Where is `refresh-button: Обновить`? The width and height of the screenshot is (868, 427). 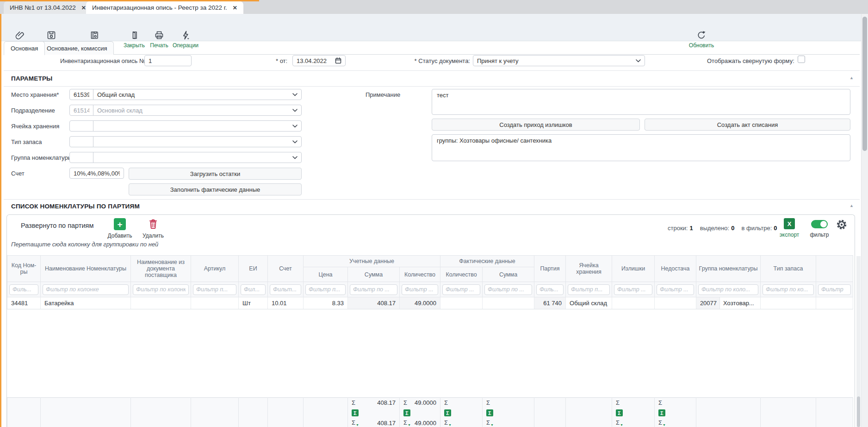
refresh-button: Обновить is located at coordinates (701, 39).